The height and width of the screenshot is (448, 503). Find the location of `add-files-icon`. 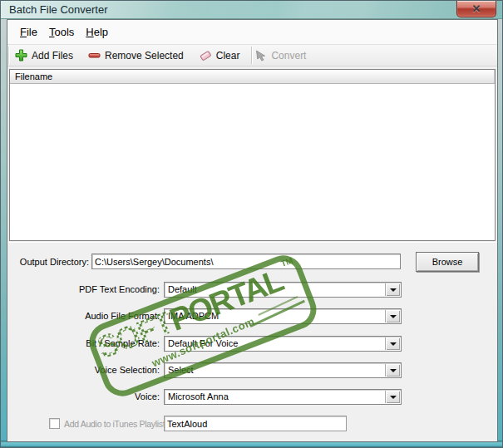

add-files-icon is located at coordinates (22, 55).